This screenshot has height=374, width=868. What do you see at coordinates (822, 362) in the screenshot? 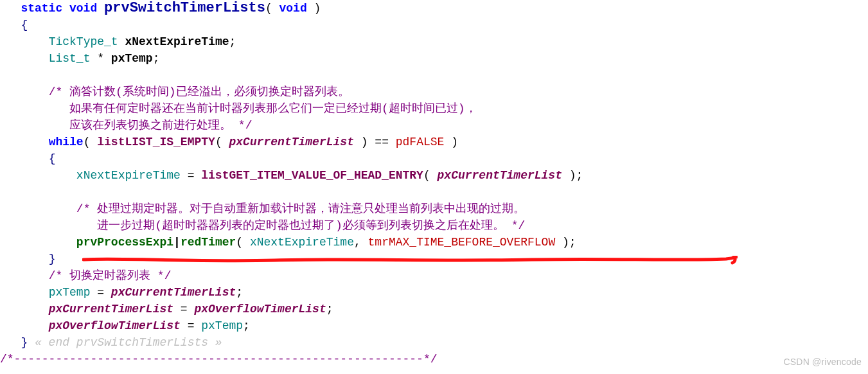
I see `watermark: CSDN @rivencode` at bounding box center [822, 362].